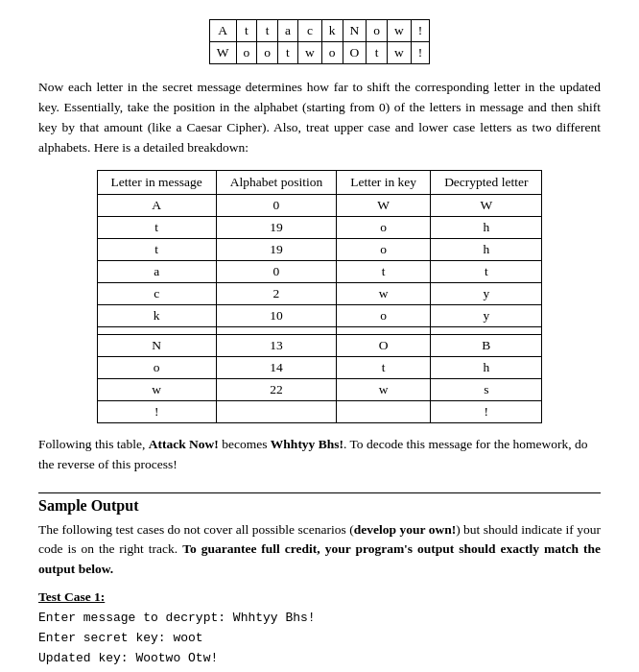 The image size is (639, 672). Describe the element at coordinates (320, 639) in the screenshot. I see `code-line: Enter secret key: woot` at that location.